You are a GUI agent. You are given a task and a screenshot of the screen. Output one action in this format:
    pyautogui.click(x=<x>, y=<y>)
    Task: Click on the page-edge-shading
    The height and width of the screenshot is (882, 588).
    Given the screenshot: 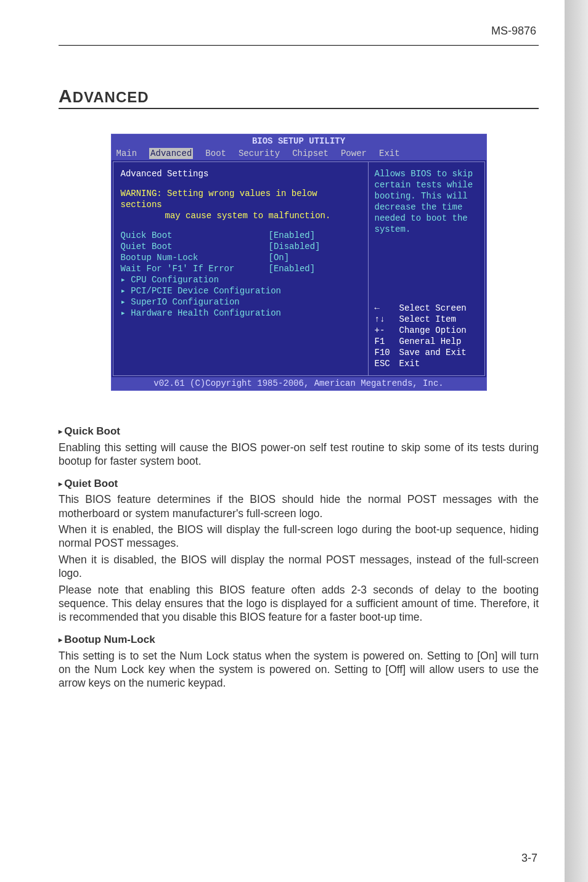 What is the action you would take?
    pyautogui.click(x=576, y=441)
    